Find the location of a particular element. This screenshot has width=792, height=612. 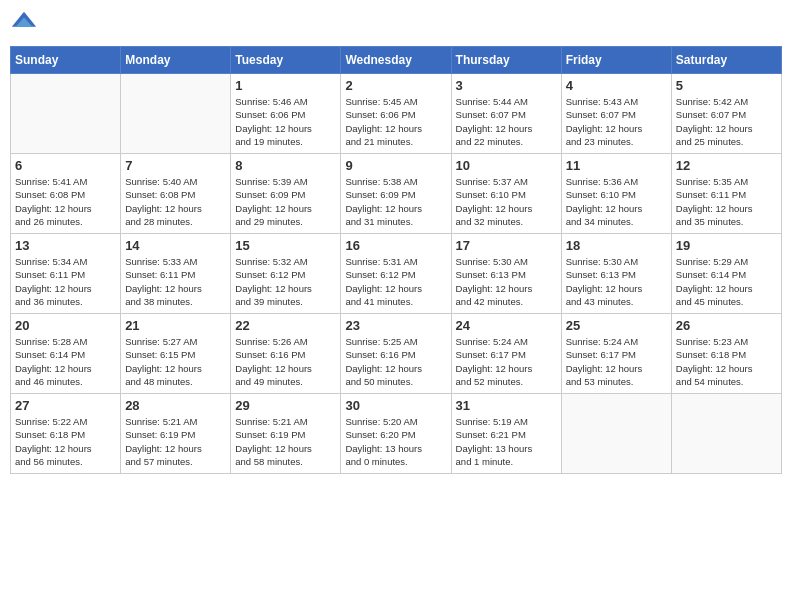

calendar-cell: 18Sunrise: 5:30 AM Sunset: 6:13 PM Dayli… is located at coordinates (616, 274).